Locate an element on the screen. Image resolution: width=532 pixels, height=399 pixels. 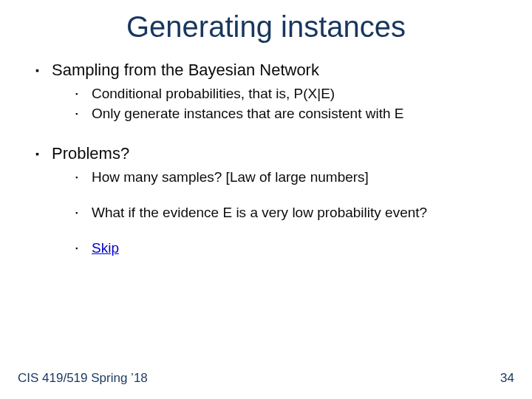
list-item: ▪ Skip is located at coordinates (286, 248).